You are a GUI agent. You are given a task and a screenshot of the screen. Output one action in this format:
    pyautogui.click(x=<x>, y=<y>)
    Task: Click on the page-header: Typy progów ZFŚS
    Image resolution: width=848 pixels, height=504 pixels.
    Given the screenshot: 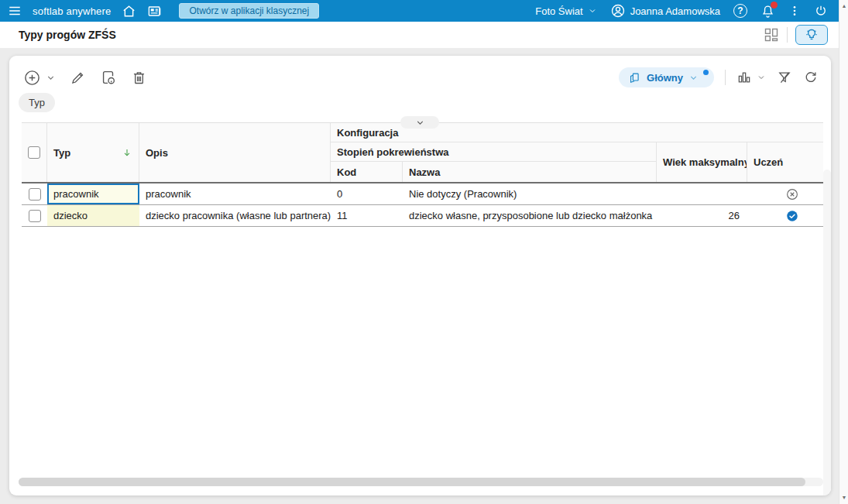 What is the action you would take?
    pyautogui.click(x=420, y=35)
    